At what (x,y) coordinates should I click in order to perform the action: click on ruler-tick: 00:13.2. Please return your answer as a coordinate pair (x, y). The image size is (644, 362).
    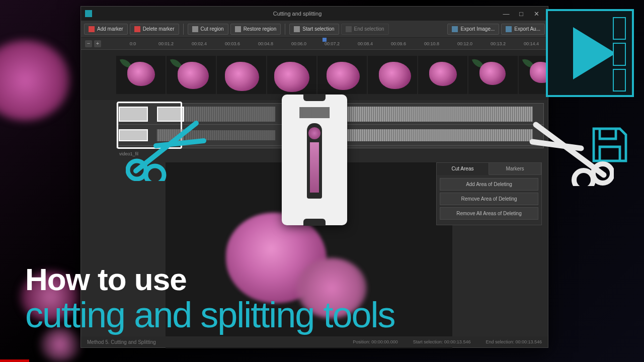
    Looking at the image, I should click on (498, 44).